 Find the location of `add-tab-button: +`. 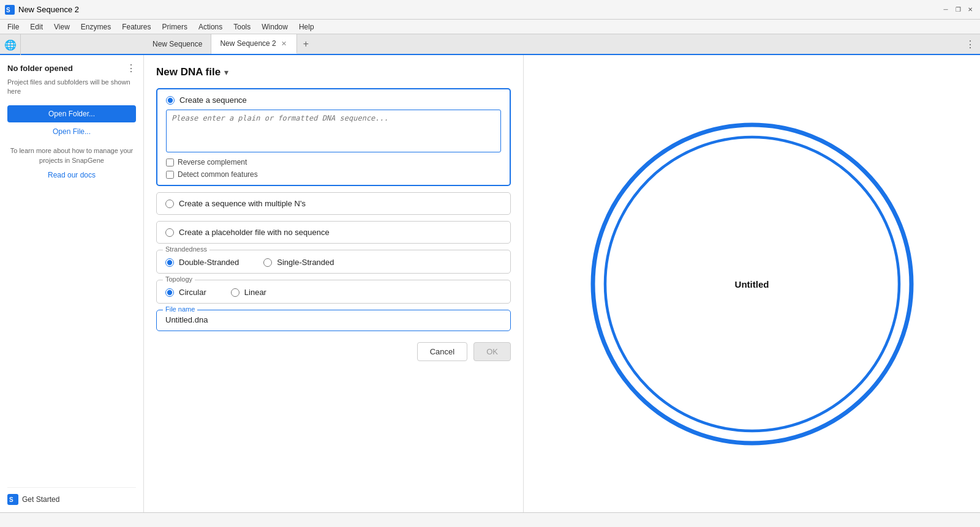

add-tab-button: + is located at coordinates (306, 44).